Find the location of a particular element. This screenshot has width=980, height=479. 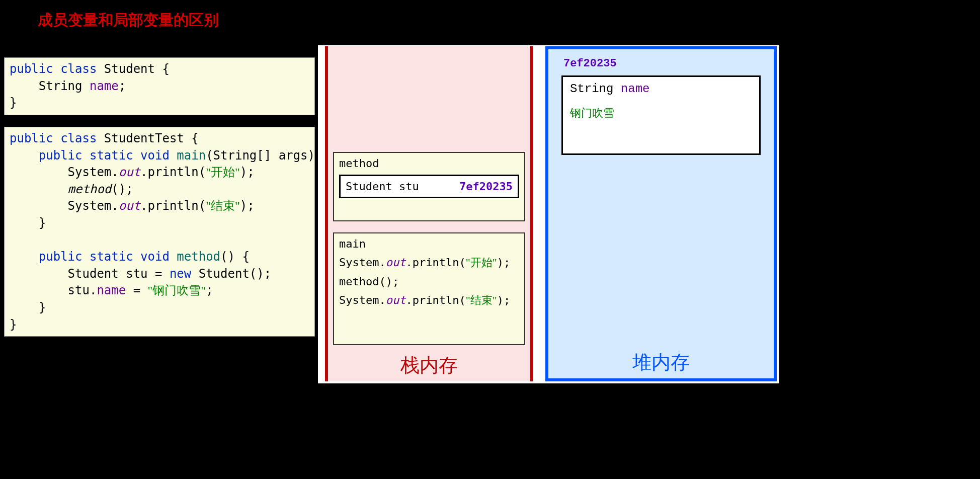

diagram-title: 成员变量和局部变量的区别 is located at coordinates (128, 20).